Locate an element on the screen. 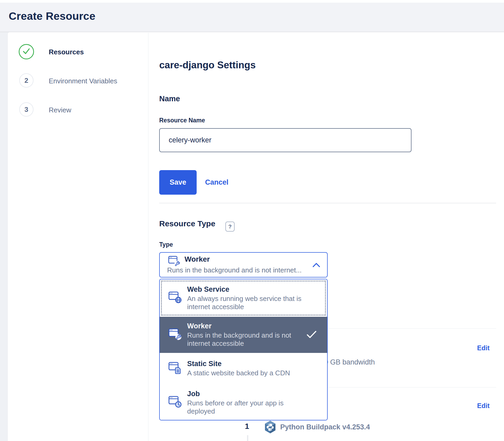 This screenshot has height=441, width=504. option-title: Worker is located at coordinates (249, 326).